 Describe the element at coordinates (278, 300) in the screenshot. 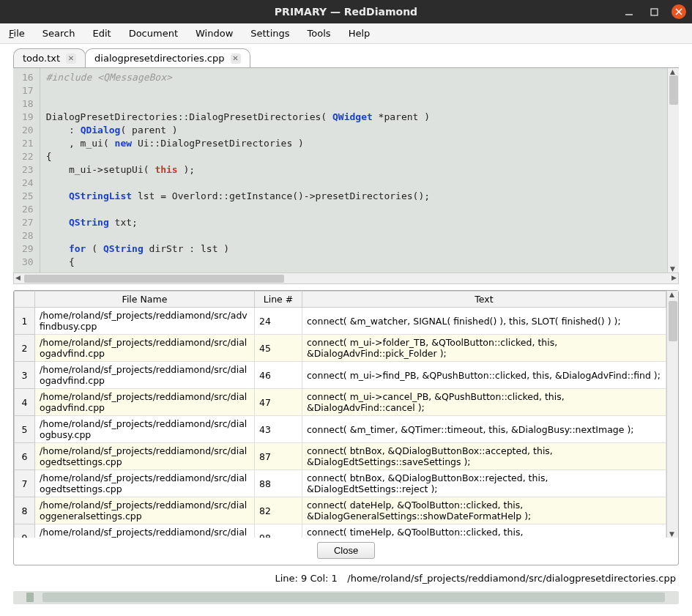

I see `linenum-header: Line #` at that location.